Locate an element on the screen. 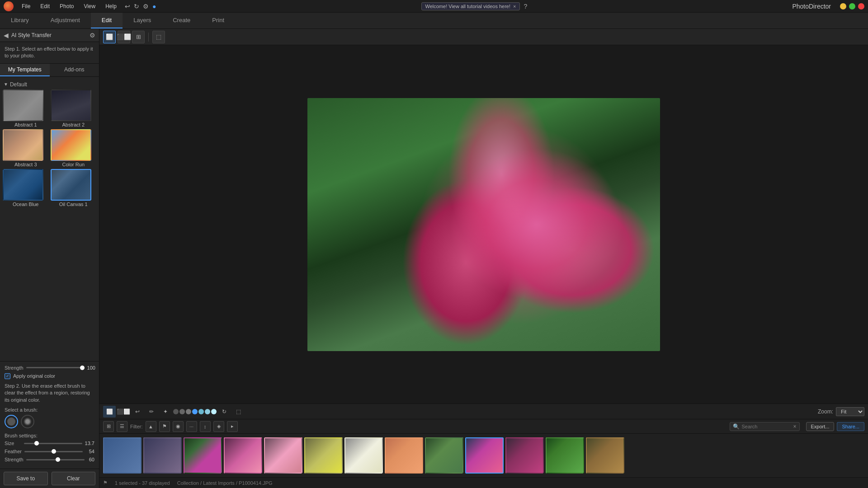 The height and width of the screenshot is (488, 868). back-button: ◀ is located at coordinates (6, 35).